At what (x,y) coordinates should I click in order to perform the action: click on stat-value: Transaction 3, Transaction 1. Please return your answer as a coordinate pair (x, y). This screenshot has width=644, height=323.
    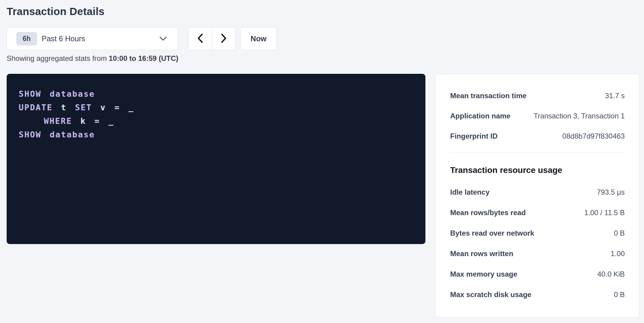
    Looking at the image, I should click on (579, 116).